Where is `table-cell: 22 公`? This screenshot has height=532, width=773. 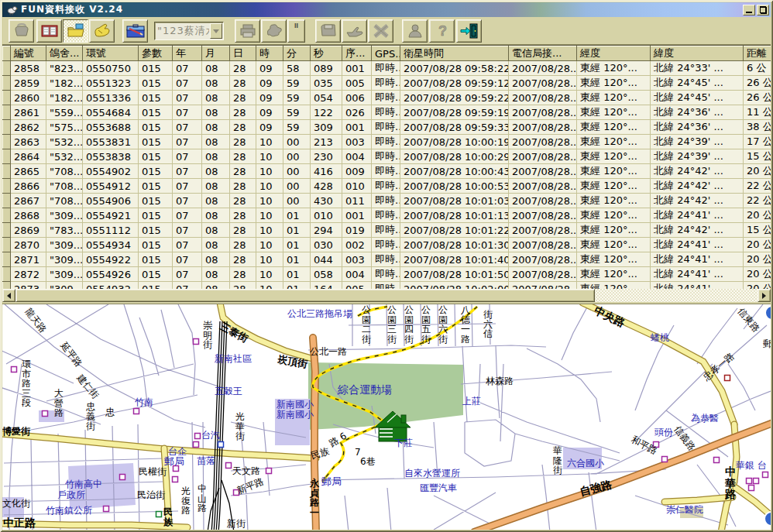 table-cell: 22 公 is located at coordinates (758, 201).